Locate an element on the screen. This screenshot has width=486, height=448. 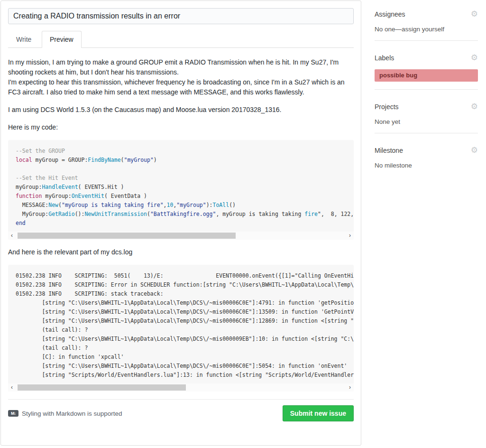
issue-sidebar: Assignees ⚙ No one—assign yourself Label… is located at coordinates (426, 86).